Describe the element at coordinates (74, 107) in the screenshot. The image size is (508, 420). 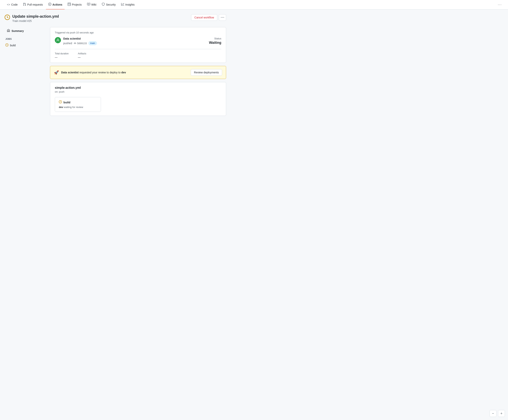
I see `job-status-waiting: waiting for review` at that location.